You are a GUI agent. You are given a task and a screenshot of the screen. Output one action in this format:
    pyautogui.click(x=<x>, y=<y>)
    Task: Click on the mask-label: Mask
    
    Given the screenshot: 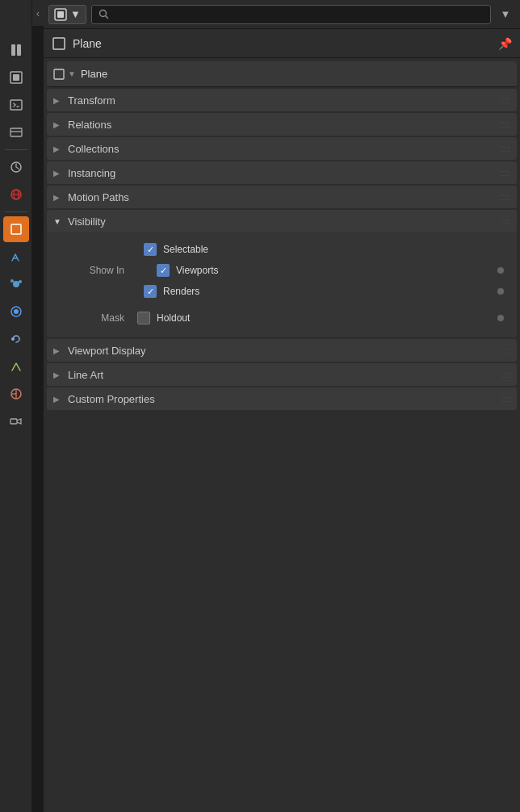 What is the action you would take?
    pyautogui.click(x=92, y=318)
    